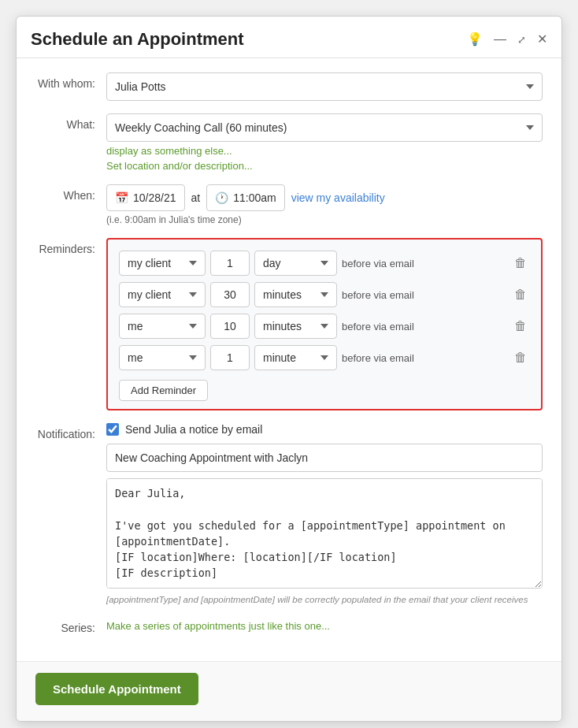 This screenshot has height=728, width=578. I want to click on reminder-2-text: before via email, so click(424, 295).